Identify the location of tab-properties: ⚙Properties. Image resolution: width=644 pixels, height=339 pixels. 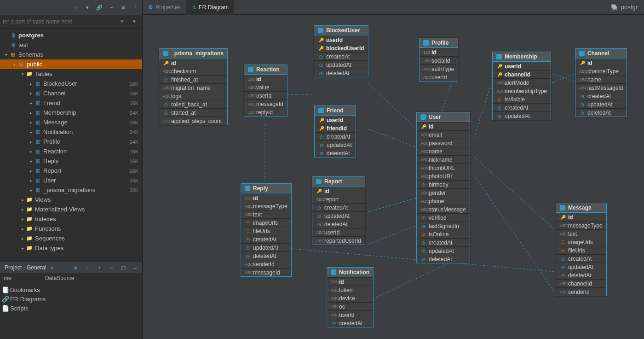
(165, 7).